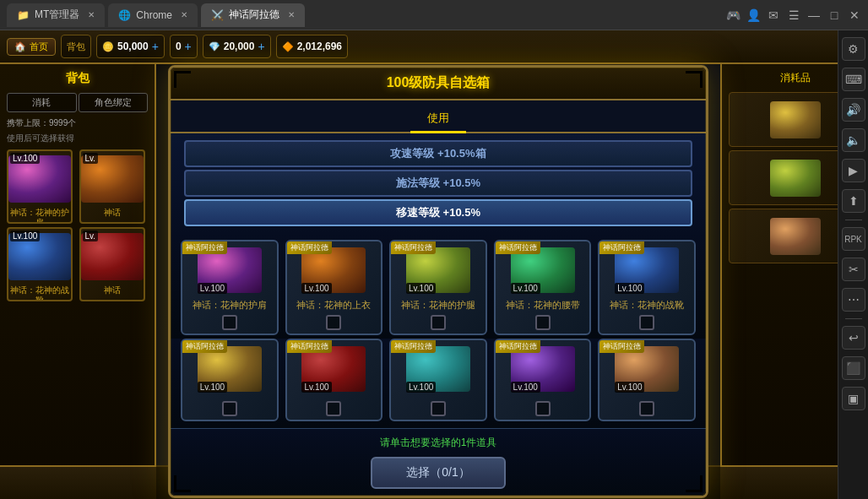  What do you see at coordinates (240, 46) in the screenshot?
I see `currency3-value: 20,000` at bounding box center [240, 46].